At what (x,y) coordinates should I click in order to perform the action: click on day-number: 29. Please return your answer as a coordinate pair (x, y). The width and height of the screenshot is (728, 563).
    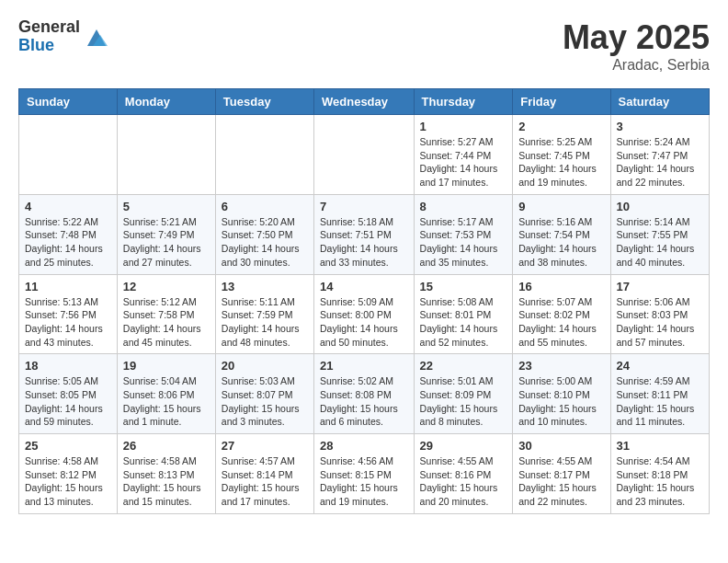
    Looking at the image, I should click on (463, 445).